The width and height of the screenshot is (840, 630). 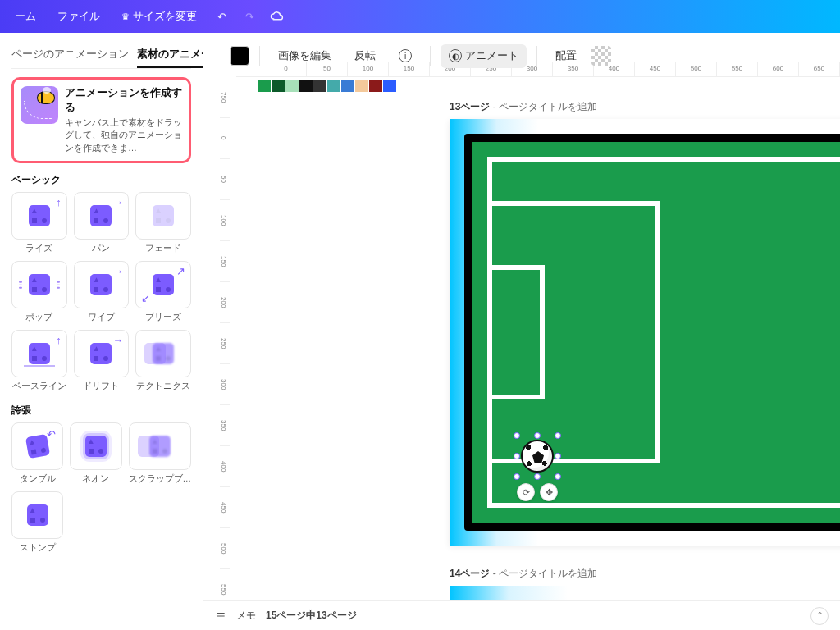 What do you see at coordinates (38, 523) in the screenshot?
I see `animation-ストンプ: ストンプ` at bounding box center [38, 523].